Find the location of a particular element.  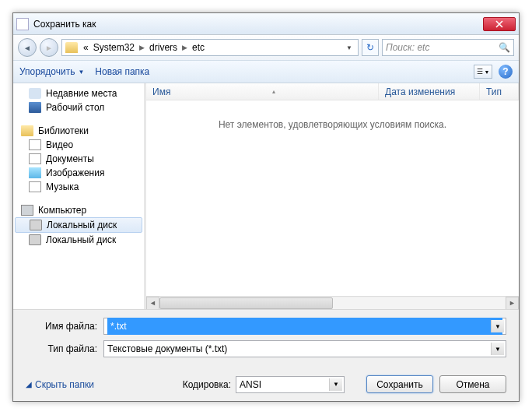

tree-item-disk-c: Локальный диск is located at coordinates (79, 225).